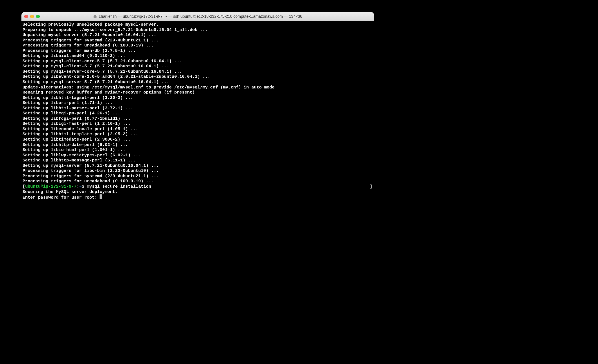  I want to click on terminal-output-line: Securing the MySQL server deployment., so click(198, 192).